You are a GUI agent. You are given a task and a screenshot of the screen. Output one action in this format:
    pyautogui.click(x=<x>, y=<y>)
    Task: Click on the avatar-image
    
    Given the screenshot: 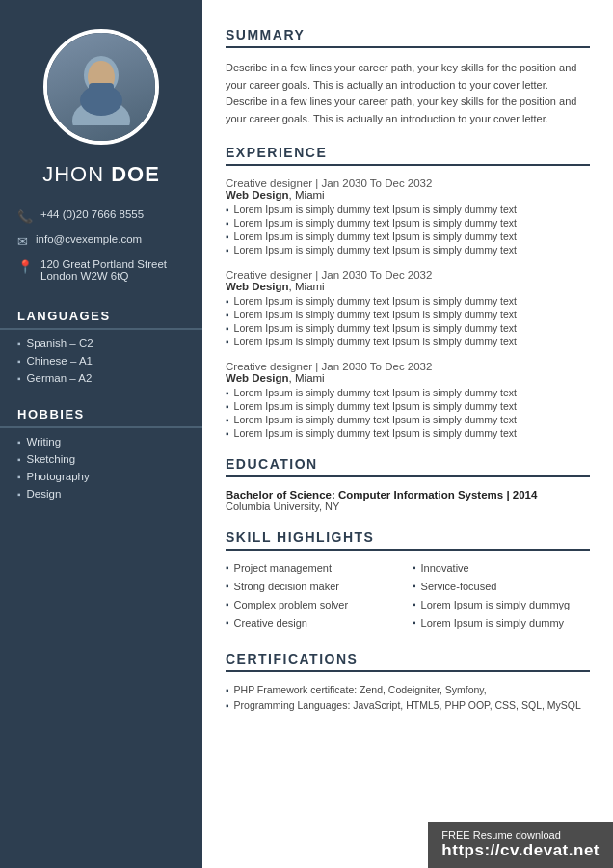 What is the action you would take?
    pyautogui.click(x=101, y=87)
    